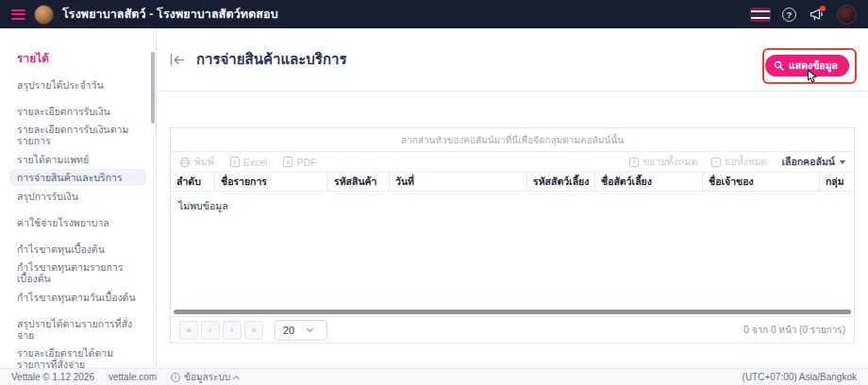 The image size is (868, 385). I want to click on pager-button: ‹, so click(210, 330).